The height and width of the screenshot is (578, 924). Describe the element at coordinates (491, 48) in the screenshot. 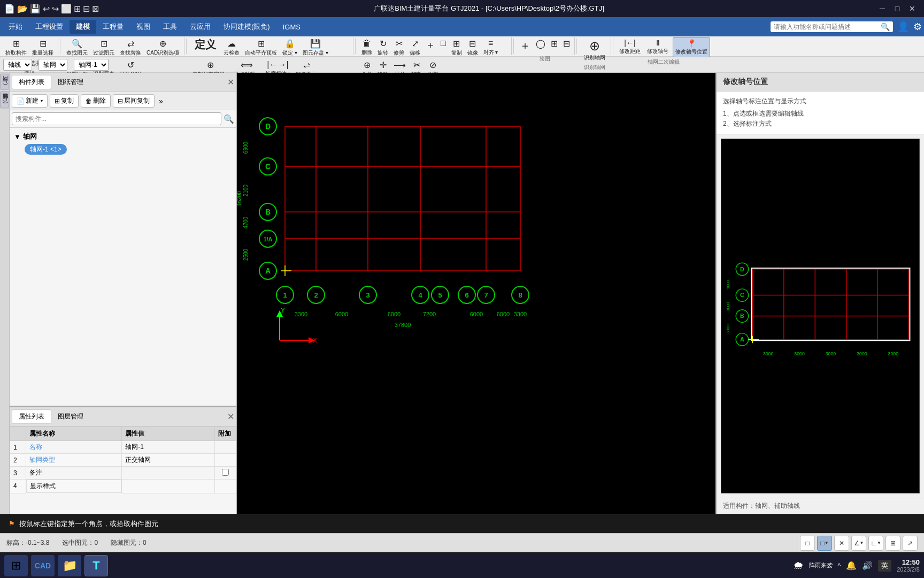

I see `align-btn: ≡对齐 ▾` at that location.